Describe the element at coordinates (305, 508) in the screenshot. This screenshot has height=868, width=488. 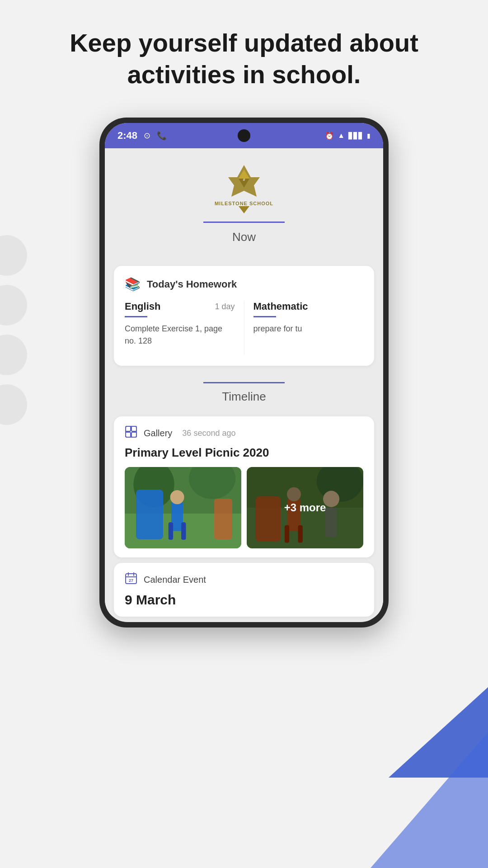
I see `more-count-label: +3 more` at that location.